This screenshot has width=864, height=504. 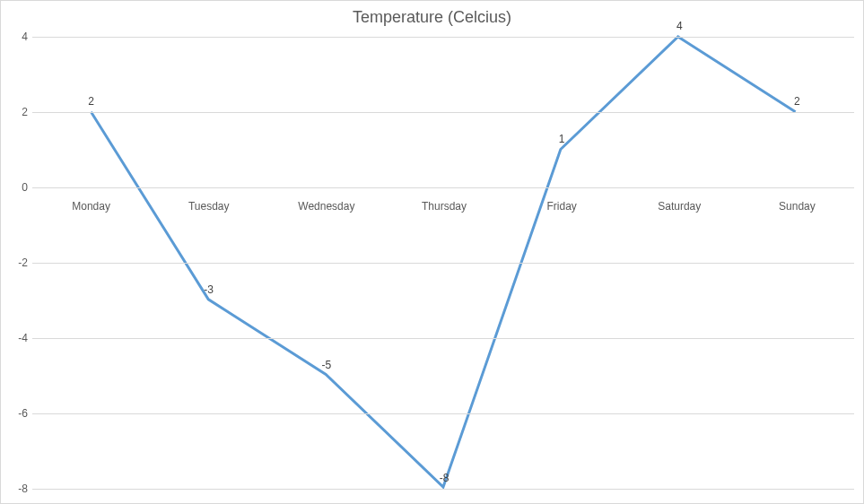 What do you see at coordinates (16, 263) in the screenshot?
I see `y-tick-label: -2` at bounding box center [16, 263].